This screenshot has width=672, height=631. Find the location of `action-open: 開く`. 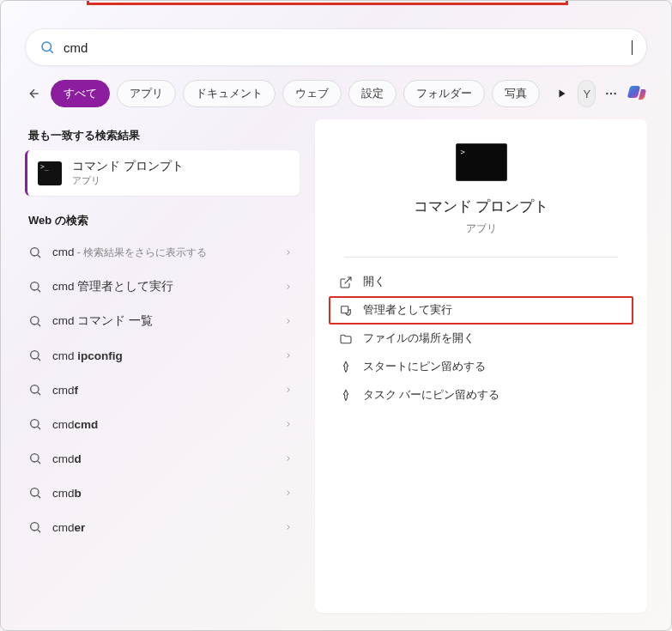

action-open: 開く is located at coordinates (481, 282).